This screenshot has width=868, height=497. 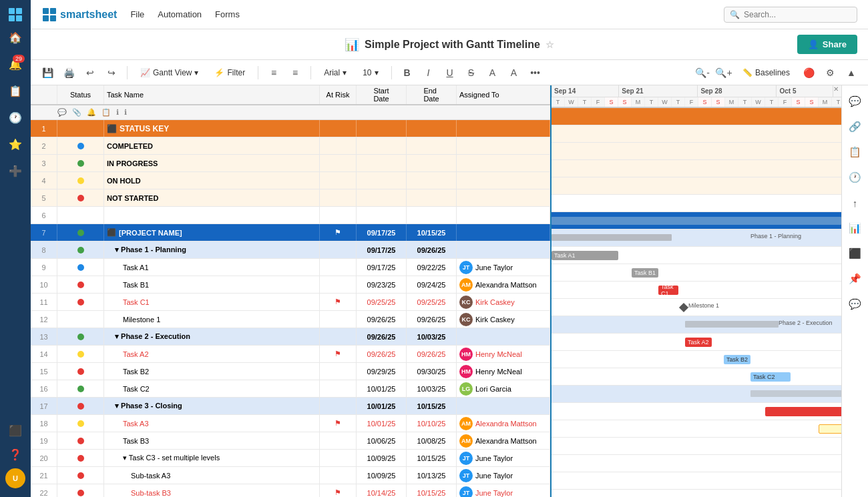 I want to click on row-start, so click(x=382, y=197).